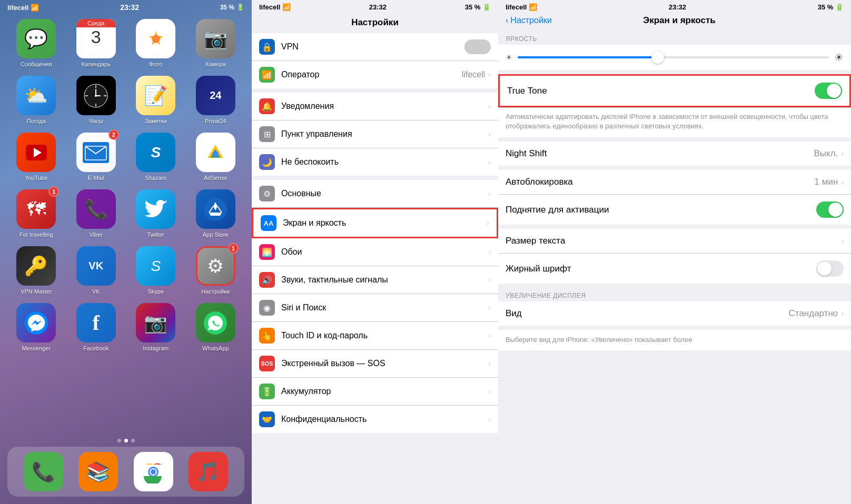 The height and width of the screenshot is (504, 851). I want to click on brightness-section: ☀ ☀, so click(675, 57).